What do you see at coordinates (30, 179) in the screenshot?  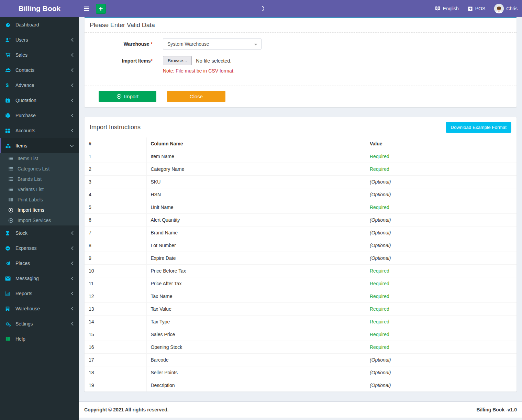 I see `submenu-item-label: Brands List` at bounding box center [30, 179].